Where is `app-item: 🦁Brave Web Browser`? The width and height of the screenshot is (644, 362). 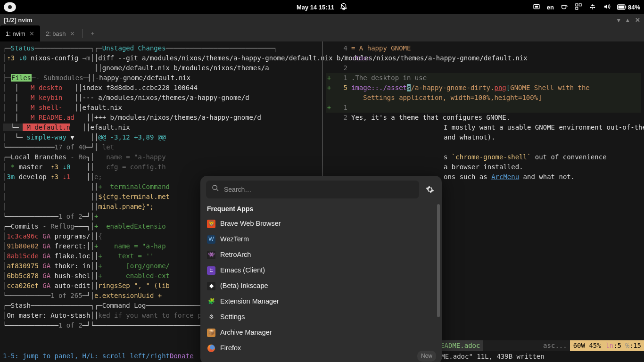 app-item: 🦁Brave Web Browser is located at coordinates (321, 223).